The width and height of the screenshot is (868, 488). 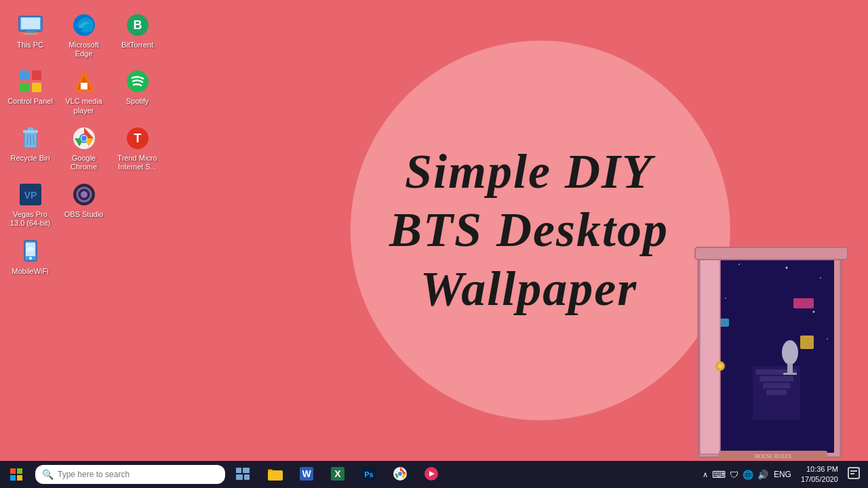 I want to click on taskbar-clock: 10:36 PM 17/05/2020, so click(x=819, y=474).